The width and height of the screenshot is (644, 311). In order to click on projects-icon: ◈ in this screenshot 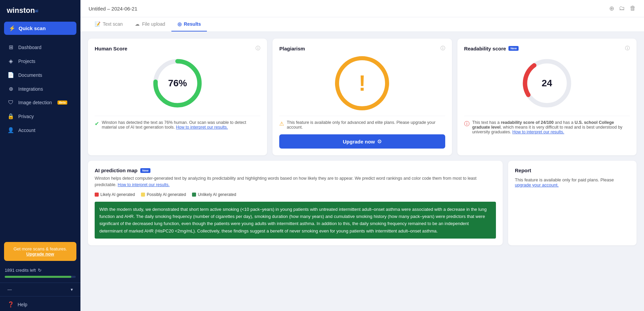, I will do `click(11, 61)`.